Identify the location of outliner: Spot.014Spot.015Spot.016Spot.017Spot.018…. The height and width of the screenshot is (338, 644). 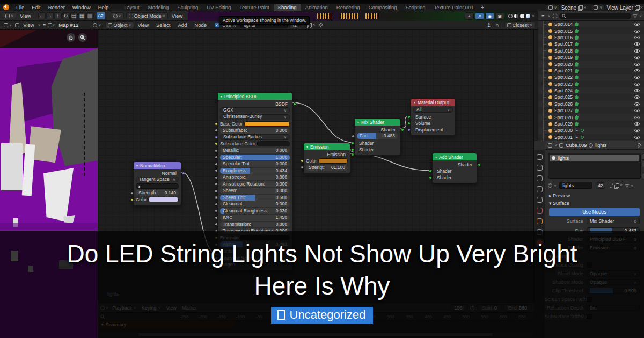
(591, 80).